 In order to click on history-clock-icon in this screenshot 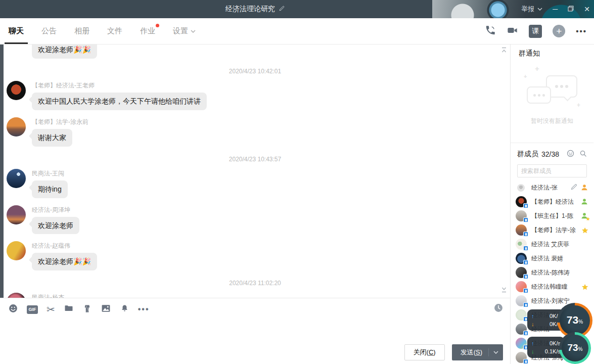, I will do `click(498, 309)`.